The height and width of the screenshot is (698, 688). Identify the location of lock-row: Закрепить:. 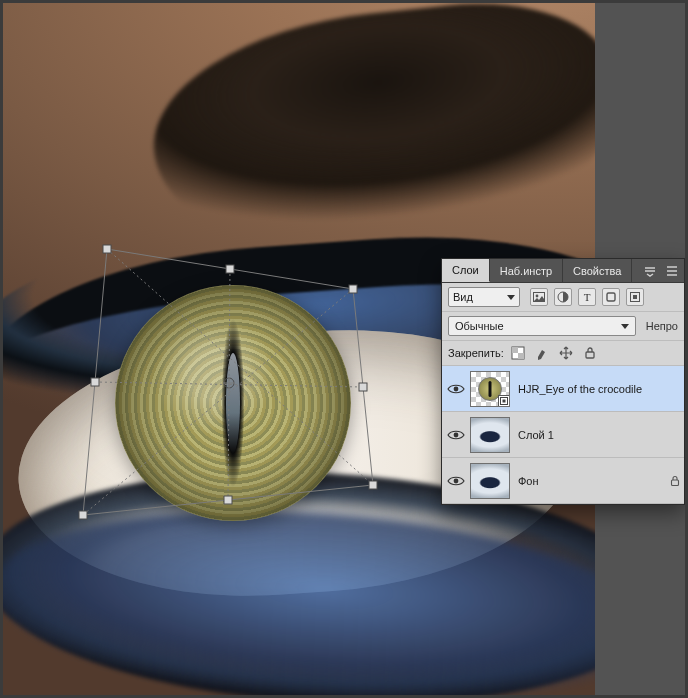
(563, 354).